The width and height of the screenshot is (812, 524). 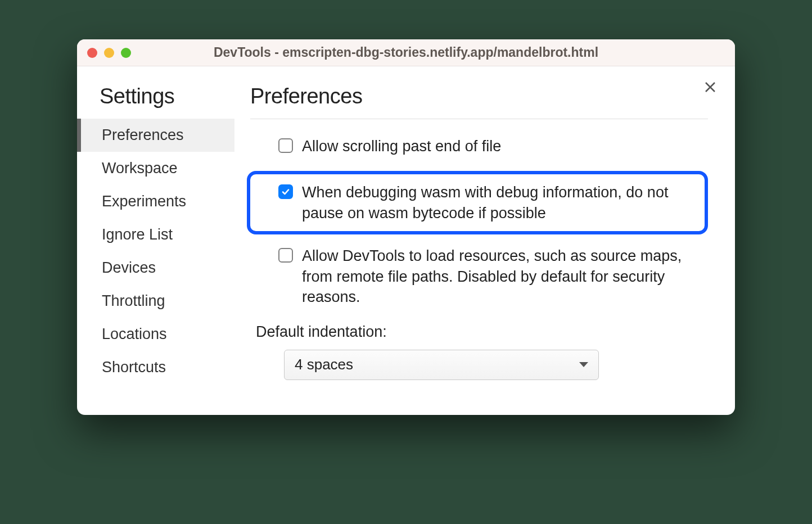 I want to click on sidebar-item-workspace: Workspace, so click(x=156, y=169).